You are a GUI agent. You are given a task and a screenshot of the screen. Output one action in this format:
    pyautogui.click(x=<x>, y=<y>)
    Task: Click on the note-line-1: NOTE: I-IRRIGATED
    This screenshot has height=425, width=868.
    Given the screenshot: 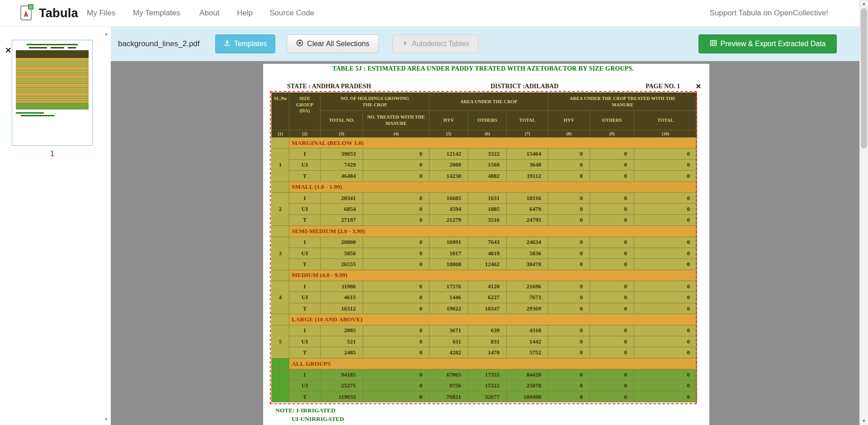 What is the action you would take?
    pyautogui.click(x=306, y=411)
    